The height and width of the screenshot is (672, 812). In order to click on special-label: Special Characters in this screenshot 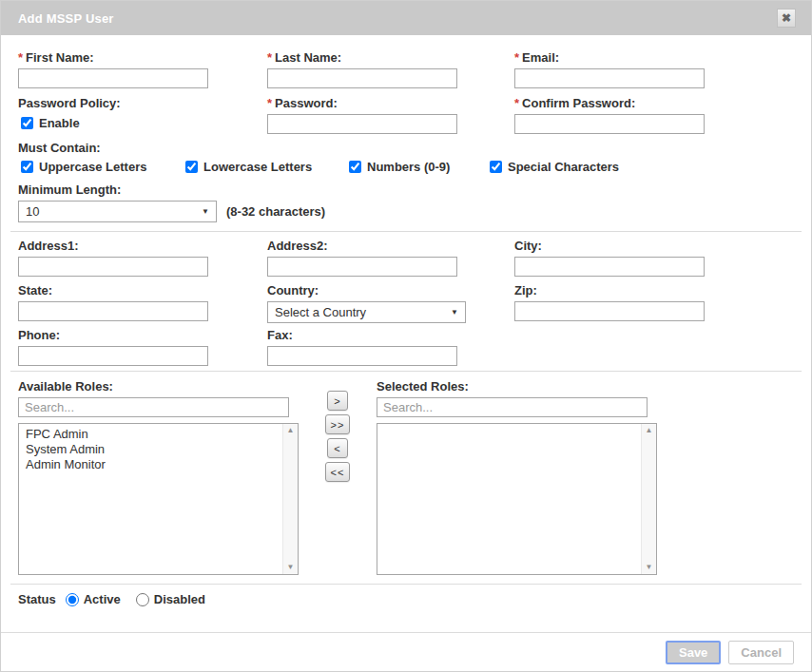, I will do `click(563, 167)`.